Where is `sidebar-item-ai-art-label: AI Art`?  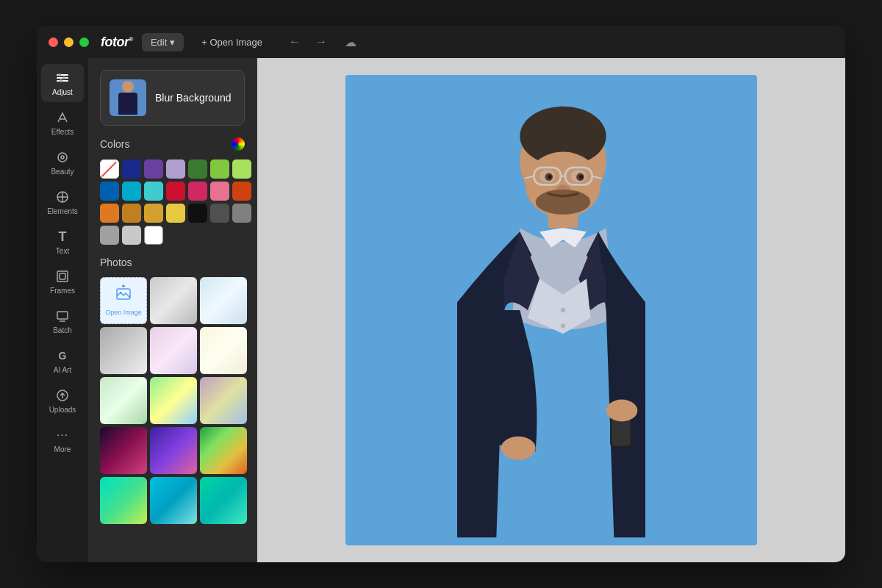 sidebar-item-ai-art-label: AI Art is located at coordinates (62, 370).